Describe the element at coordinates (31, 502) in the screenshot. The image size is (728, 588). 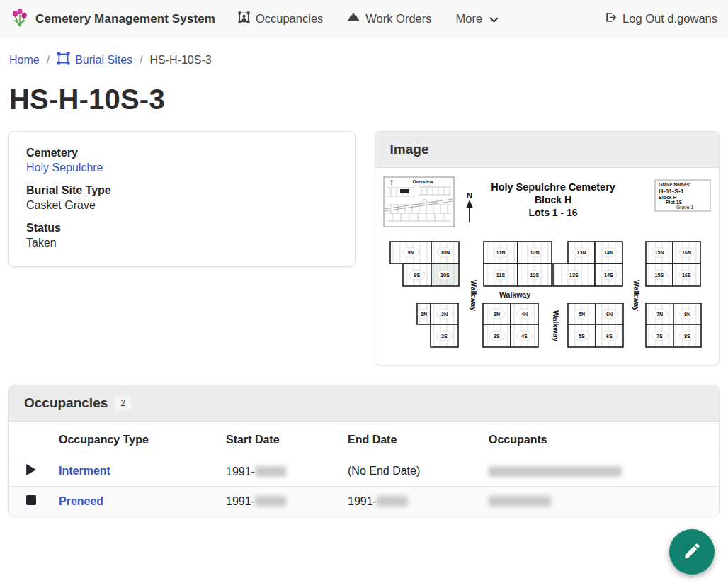
I see `stop-square-icon` at that location.